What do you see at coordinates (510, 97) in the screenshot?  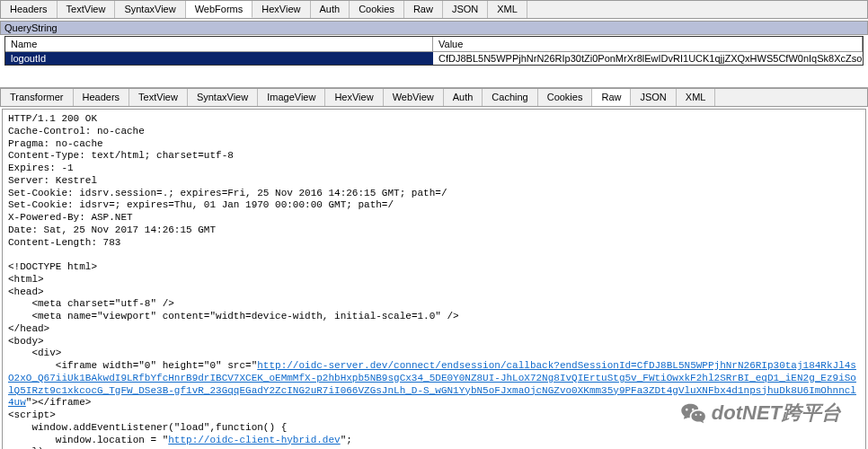 I see `tab-caching: Caching` at bounding box center [510, 97].